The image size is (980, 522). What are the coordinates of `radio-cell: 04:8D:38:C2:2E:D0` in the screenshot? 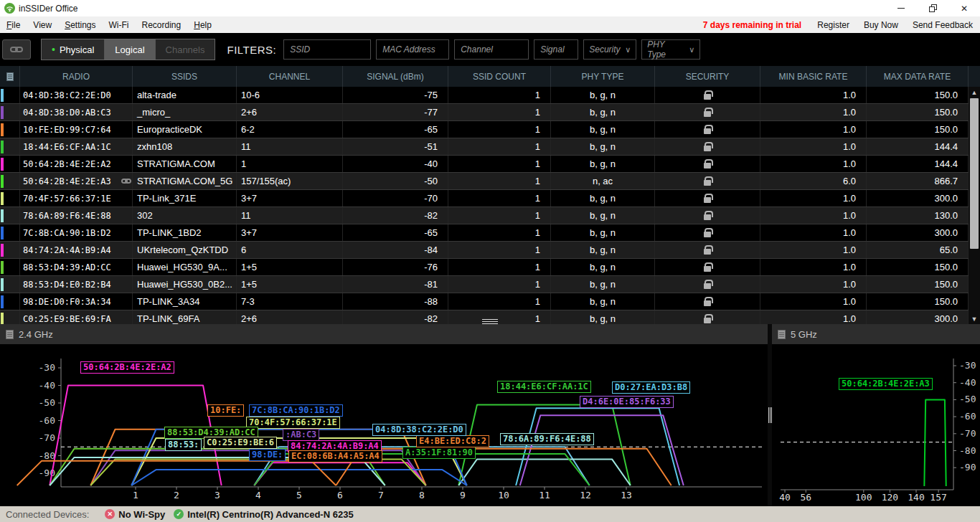 It's located at (76, 95).